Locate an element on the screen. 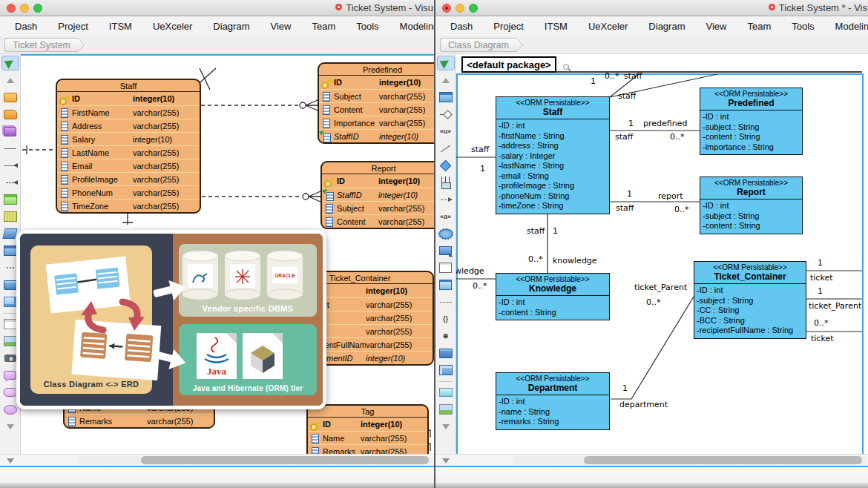 The height and width of the screenshot is (488, 868). association-tool is located at coordinates (446, 148).